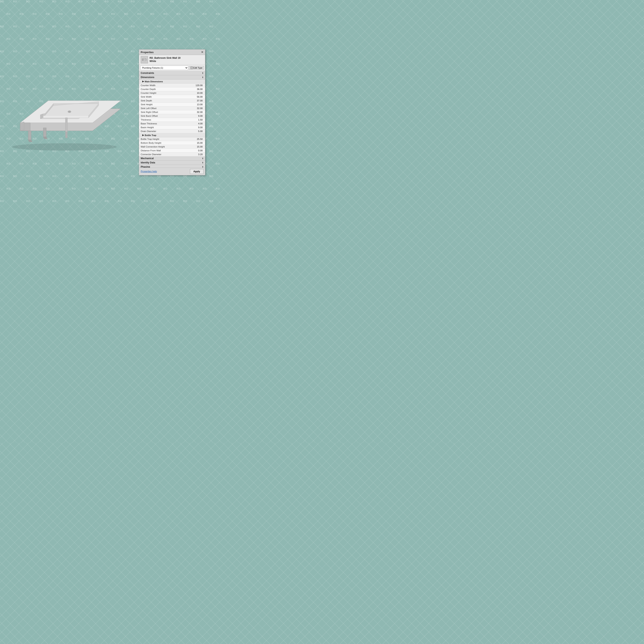 The width and height of the screenshot is (644, 644). Describe the element at coordinates (159, 93) in the screenshot. I see `prop-name: Counter Height` at that location.